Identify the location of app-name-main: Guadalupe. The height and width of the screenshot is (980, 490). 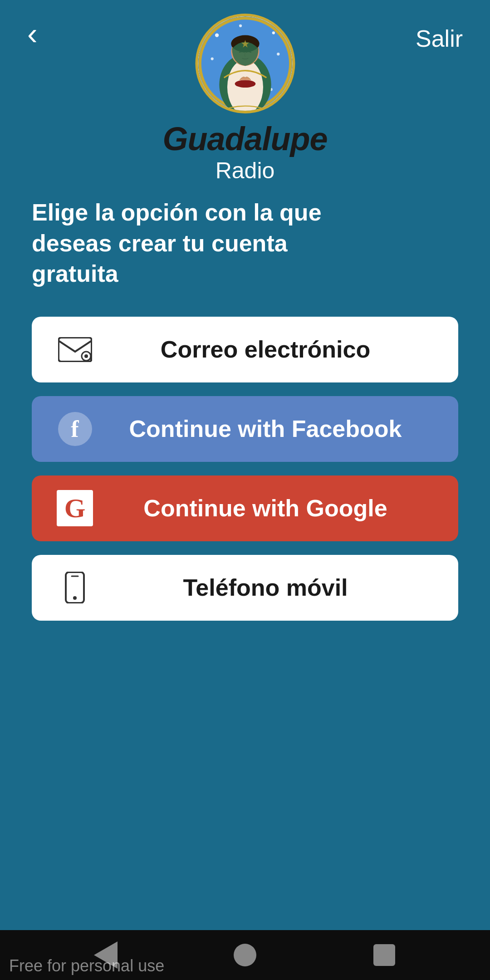
(245, 139).